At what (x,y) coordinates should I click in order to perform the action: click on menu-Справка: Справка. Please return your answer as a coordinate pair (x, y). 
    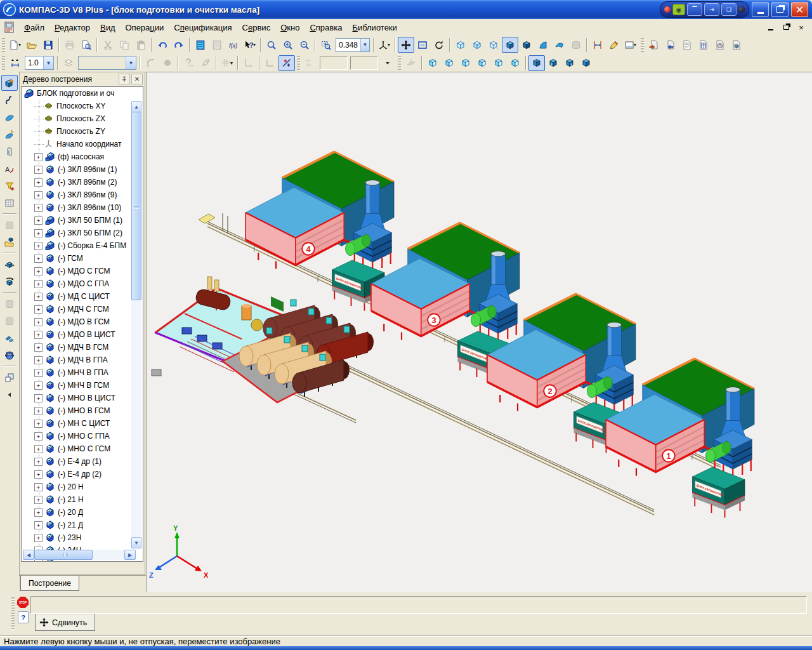
    Looking at the image, I should click on (326, 28).